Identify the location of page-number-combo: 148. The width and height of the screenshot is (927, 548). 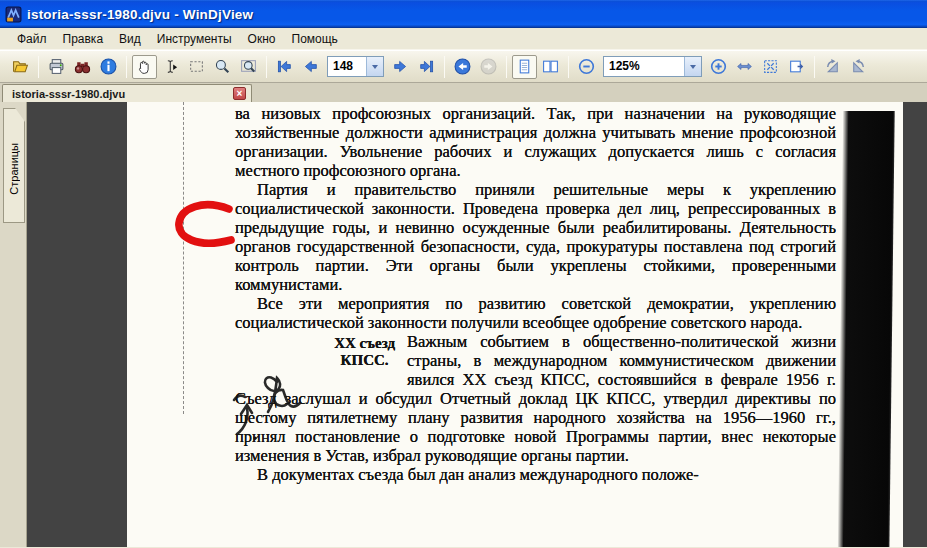
(356, 66).